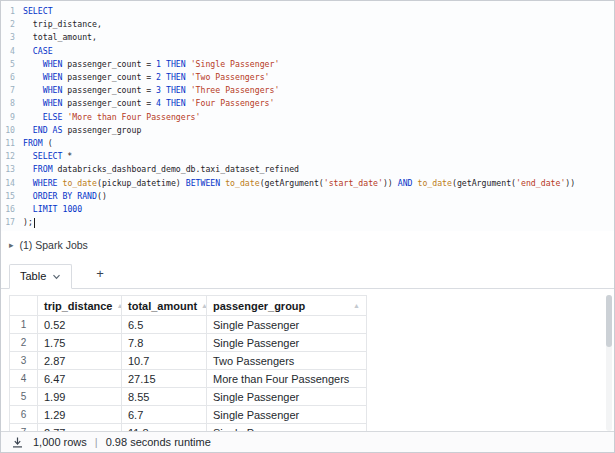 Image resolution: width=615 pixels, height=453 pixels. Describe the element at coordinates (12, 246) in the screenshot. I see `expand-arrow-icon: ▸` at that location.